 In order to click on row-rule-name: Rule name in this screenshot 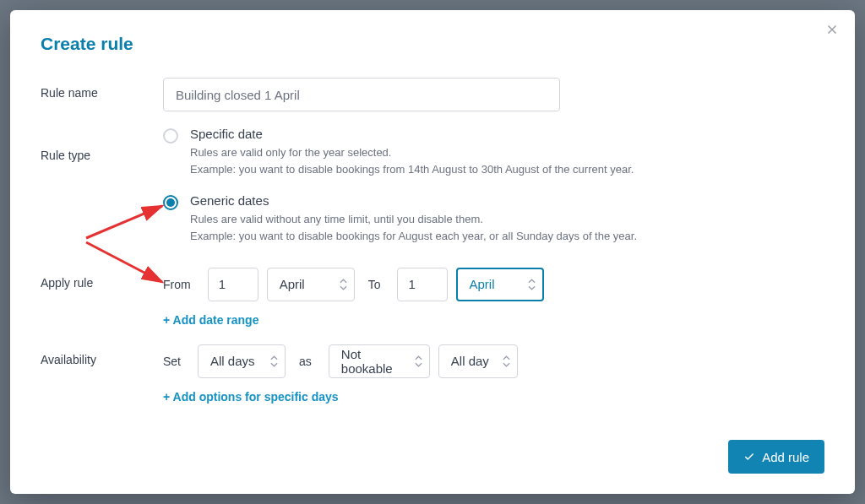, I will do `click(432, 95)`.